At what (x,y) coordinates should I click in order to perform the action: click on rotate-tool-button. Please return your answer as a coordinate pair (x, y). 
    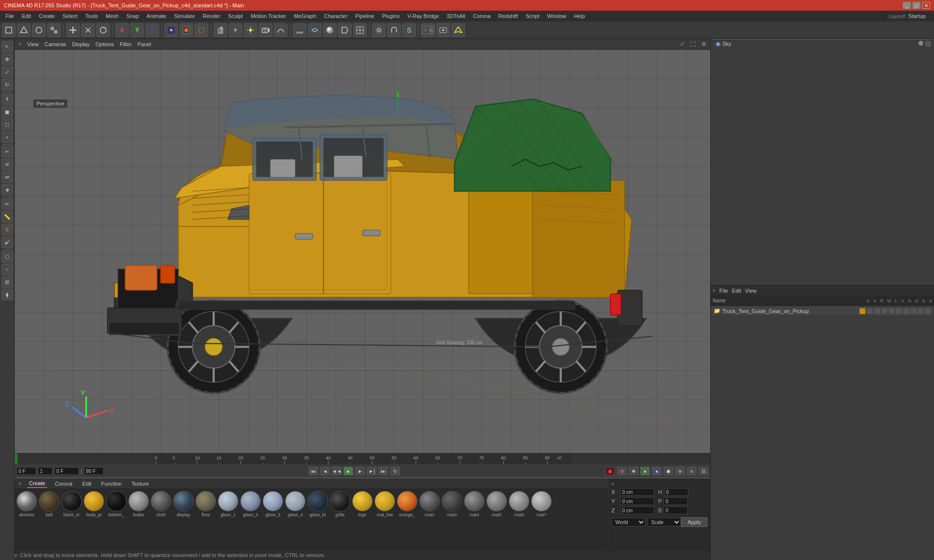
    Looking at the image, I should click on (103, 30).